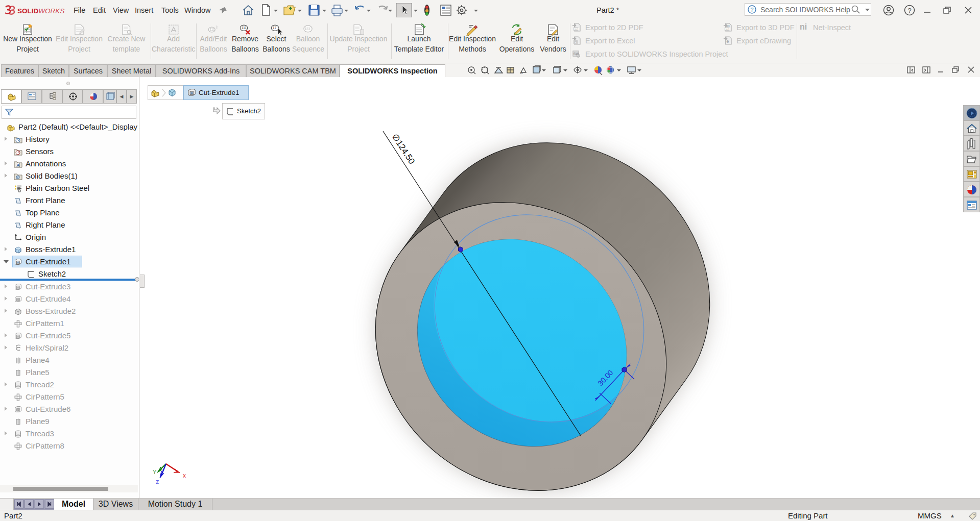 This screenshot has height=521, width=980. What do you see at coordinates (41, 11) in the screenshot?
I see `svg-text: SOLIDWORKS` at bounding box center [41, 11].